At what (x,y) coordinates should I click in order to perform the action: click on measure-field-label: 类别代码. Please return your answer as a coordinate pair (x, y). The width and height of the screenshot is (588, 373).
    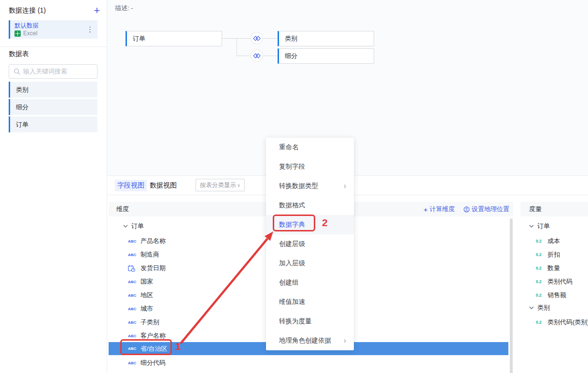
    Looking at the image, I should click on (560, 282).